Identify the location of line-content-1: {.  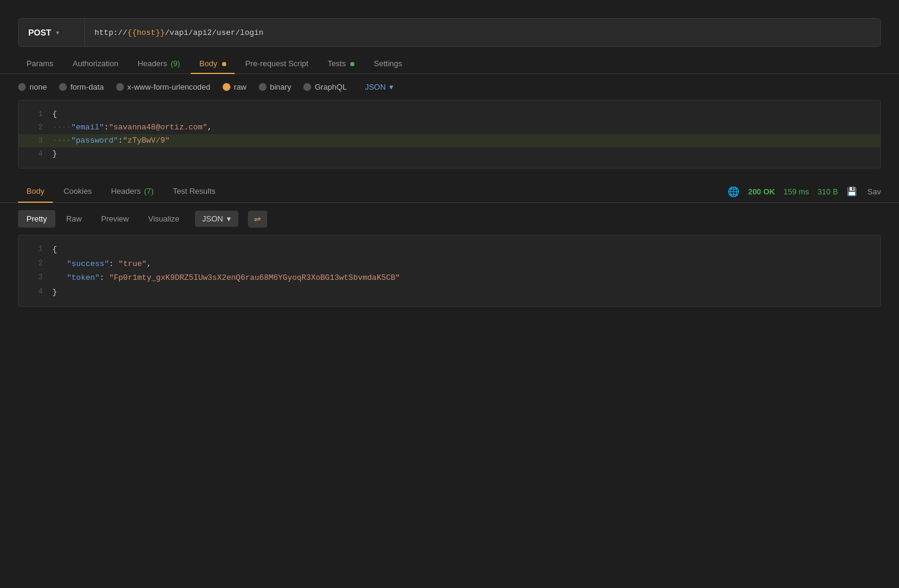
(463, 114).